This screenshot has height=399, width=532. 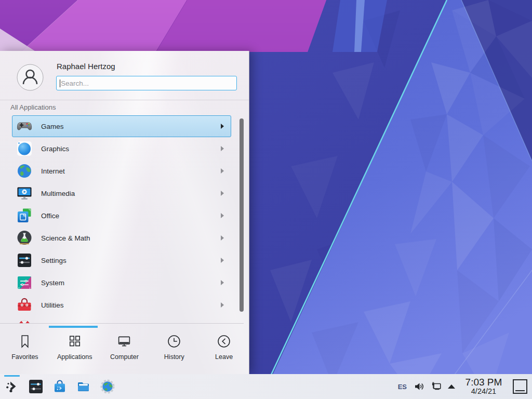 I want to click on science-flask-icon, so click(x=24, y=238).